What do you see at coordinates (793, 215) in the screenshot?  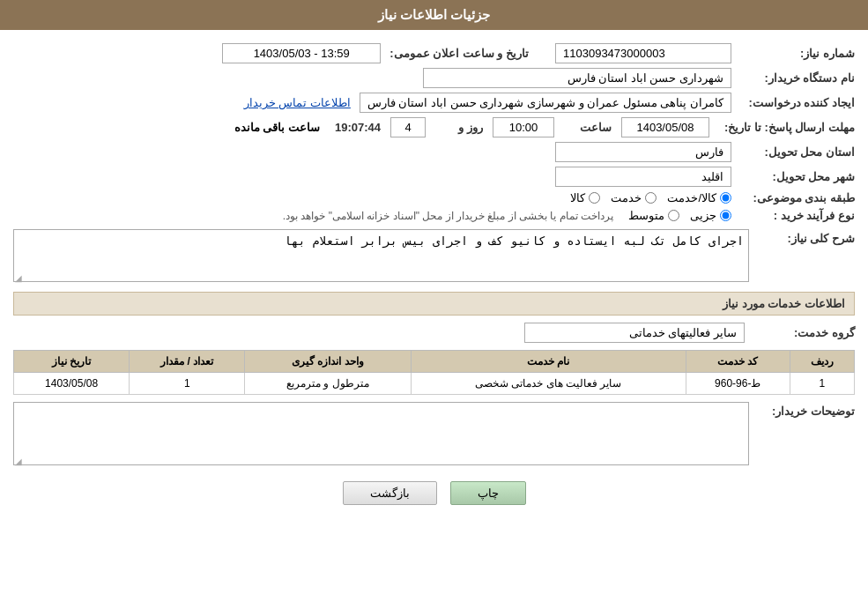 I see `purchase-type-label: نوع فرآیند خرید :` at bounding box center [793, 215].